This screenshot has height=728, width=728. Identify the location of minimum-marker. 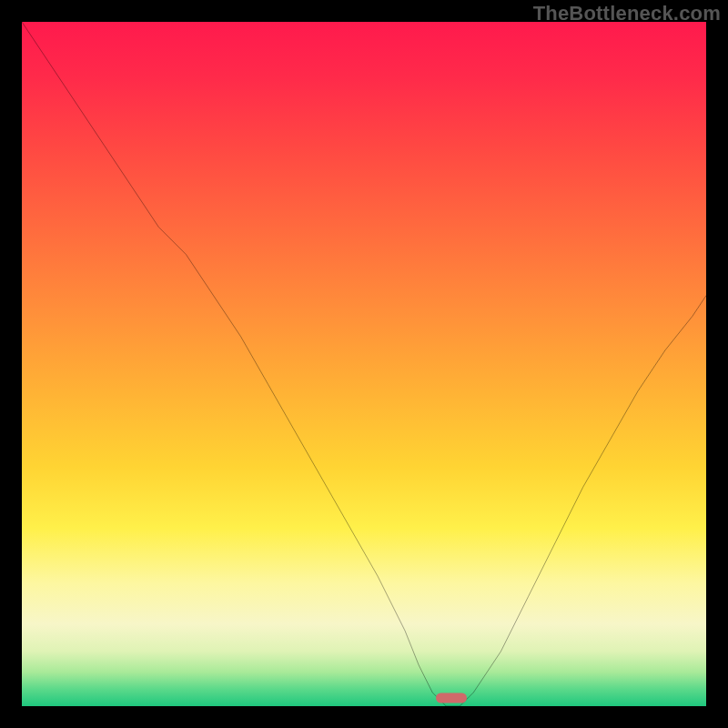
(451, 697).